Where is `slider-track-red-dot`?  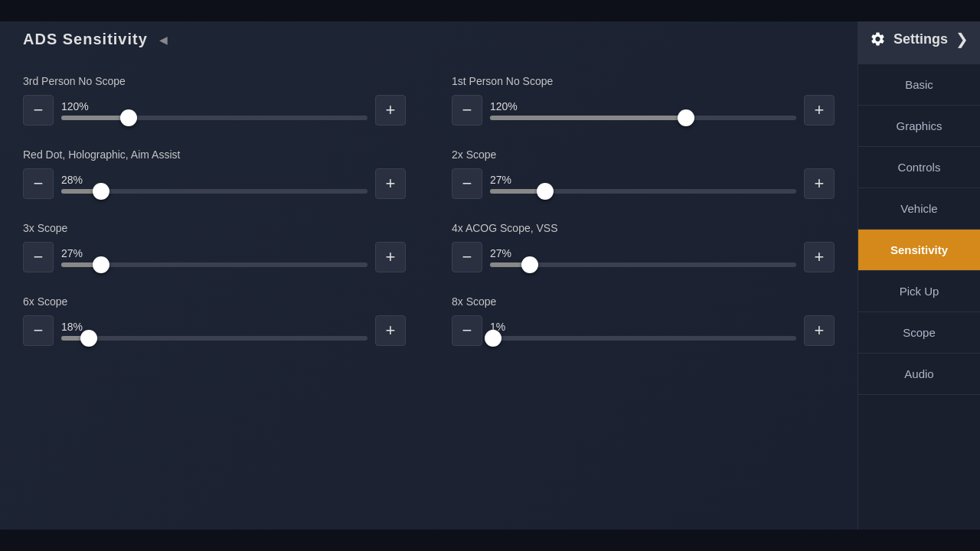 slider-track-red-dot is located at coordinates (214, 191).